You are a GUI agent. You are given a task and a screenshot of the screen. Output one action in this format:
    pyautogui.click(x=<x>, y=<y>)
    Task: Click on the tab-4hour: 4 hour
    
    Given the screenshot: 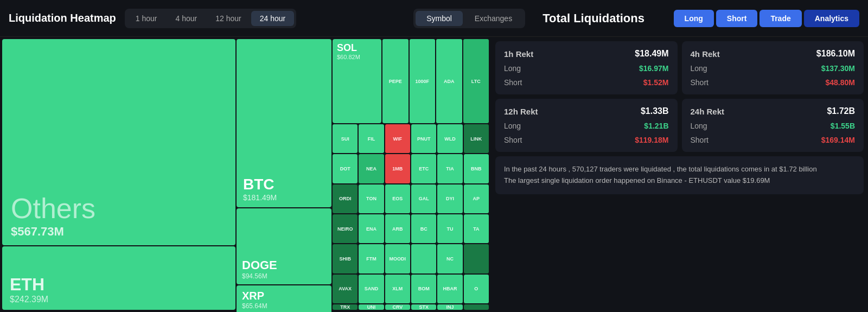 What is the action you would take?
    pyautogui.click(x=187, y=18)
    